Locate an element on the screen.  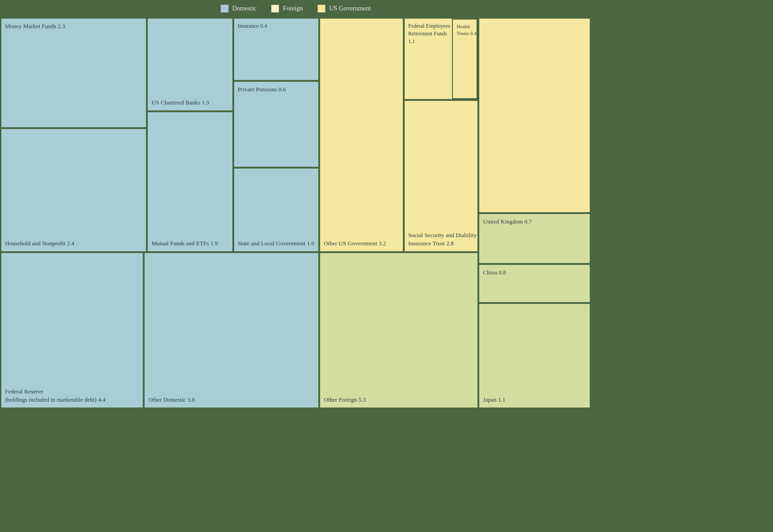
domestic-bottom: Federal Reserve(holdings included in mar… is located at coordinates (160, 330).